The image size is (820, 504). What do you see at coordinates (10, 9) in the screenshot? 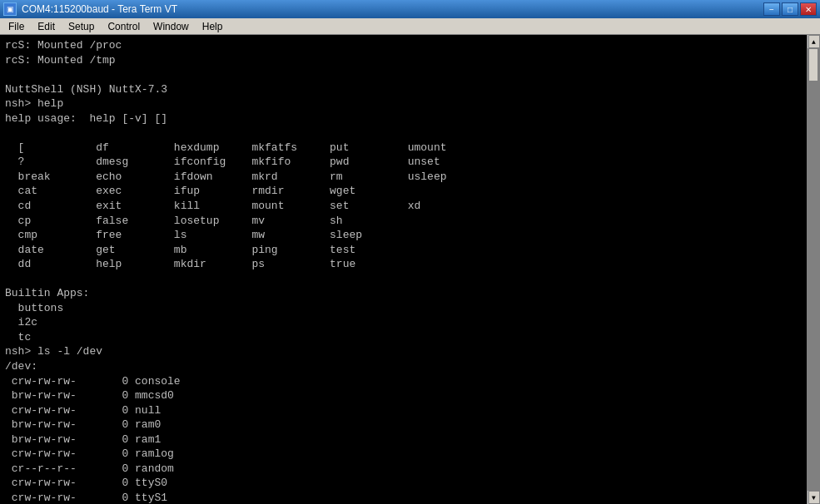
I see `app-icon: ▣` at bounding box center [10, 9].